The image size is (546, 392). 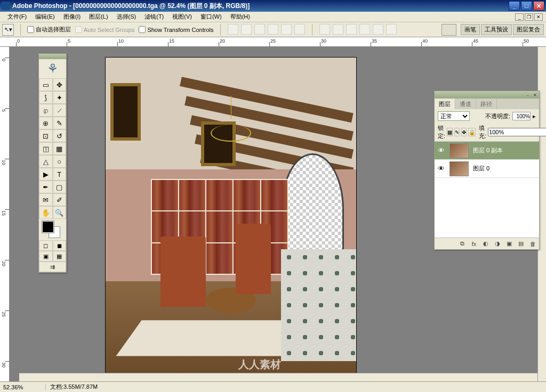 I want to click on palette-layercomps-tab: 图层复合, so click(x=528, y=30).